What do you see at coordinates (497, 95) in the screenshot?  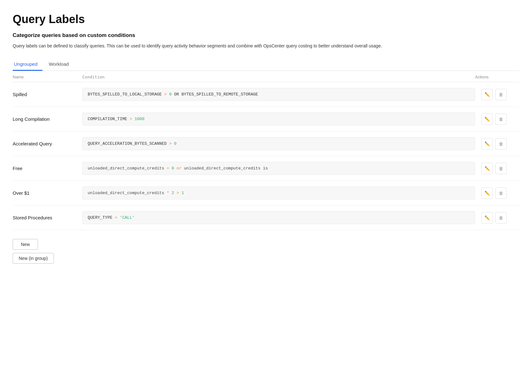 I see `actions-cell-0: ✏️🗑` at bounding box center [497, 95].